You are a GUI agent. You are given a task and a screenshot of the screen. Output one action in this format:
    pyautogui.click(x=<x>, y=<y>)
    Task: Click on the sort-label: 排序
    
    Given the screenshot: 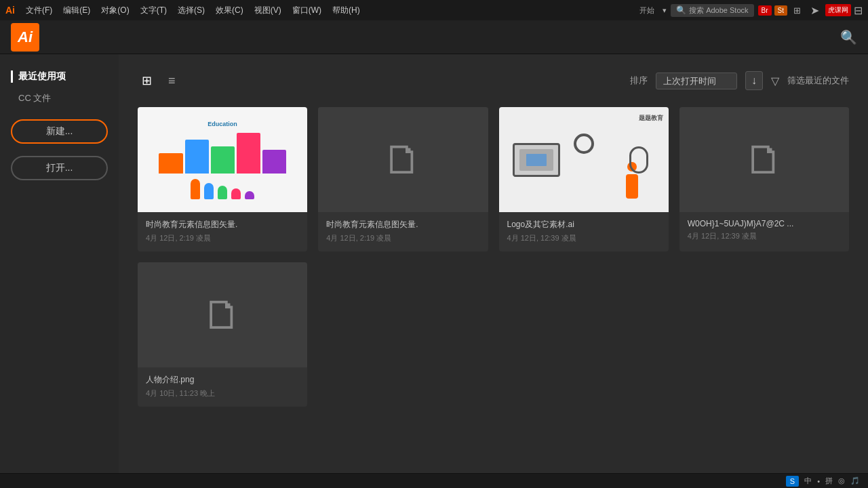 What is the action you would take?
    pyautogui.click(x=639, y=81)
    